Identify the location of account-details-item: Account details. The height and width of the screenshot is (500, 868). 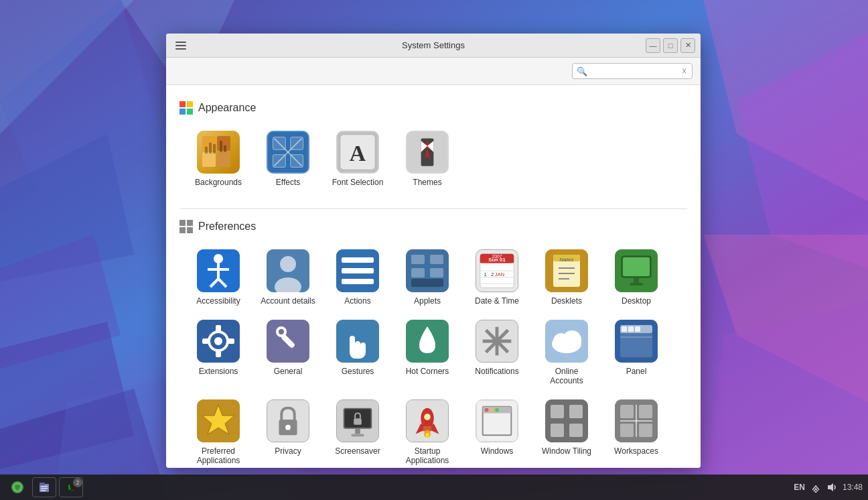
(288, 277).